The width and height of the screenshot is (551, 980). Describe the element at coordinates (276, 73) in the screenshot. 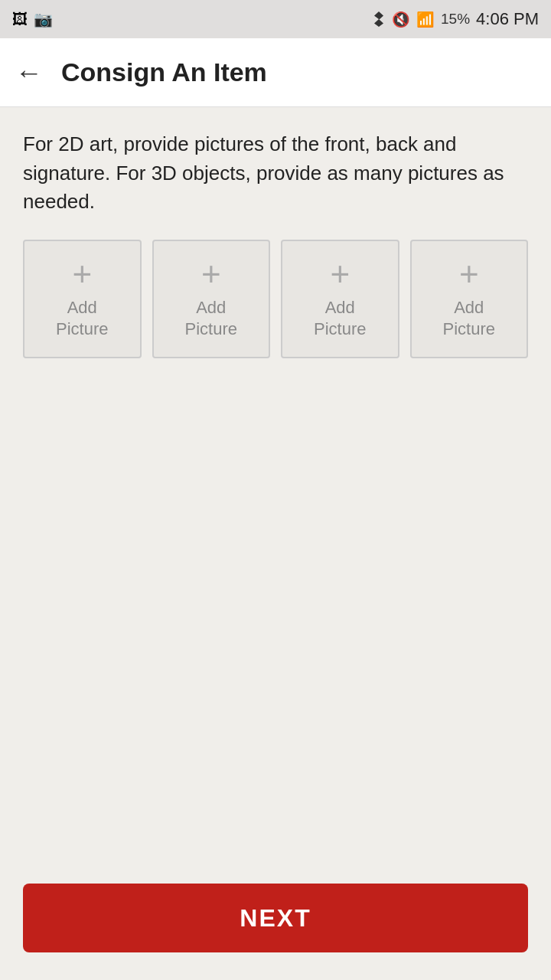

I see `header: ← Consign An Item` at that location.